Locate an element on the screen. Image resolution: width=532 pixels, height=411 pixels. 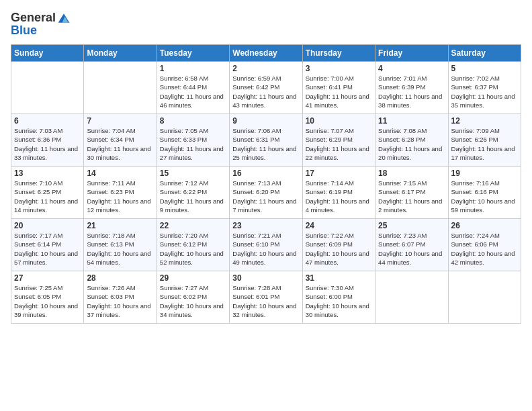
day-number: 23 is located at coordinates (266, 226).